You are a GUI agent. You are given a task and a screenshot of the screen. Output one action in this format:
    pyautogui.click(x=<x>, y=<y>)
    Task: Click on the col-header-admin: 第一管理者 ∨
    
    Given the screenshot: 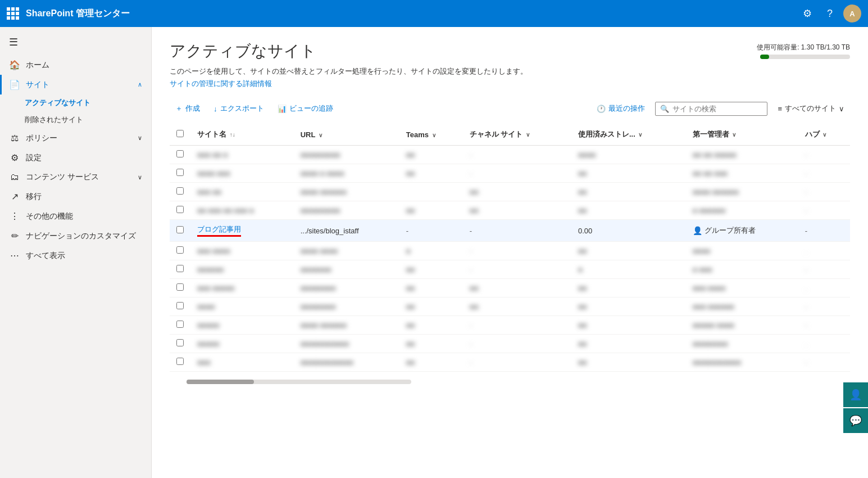 What is the action you would take?
    pyautogui.click(x=742, y=135)
    